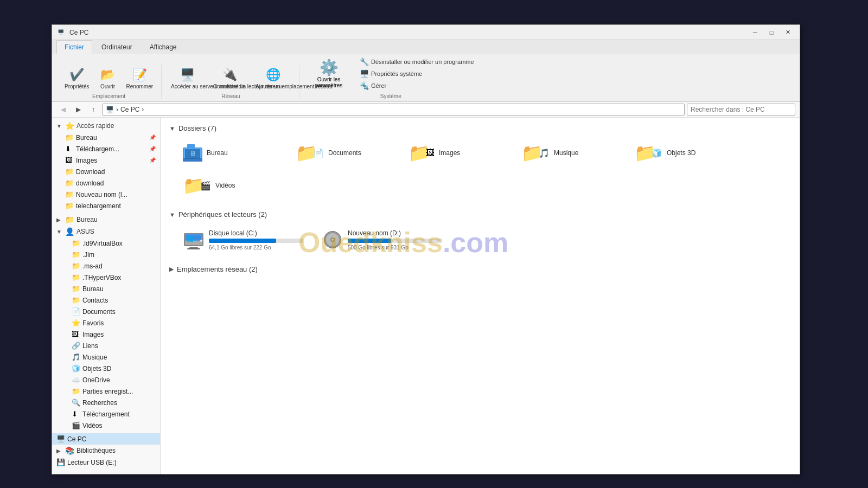 This screenshot has width=868, height=488. What do you see at coordinates (69, 220) in the screenshot?
I see `bureau-folder-section-icon: 📁` at bounding box center [69, 220].